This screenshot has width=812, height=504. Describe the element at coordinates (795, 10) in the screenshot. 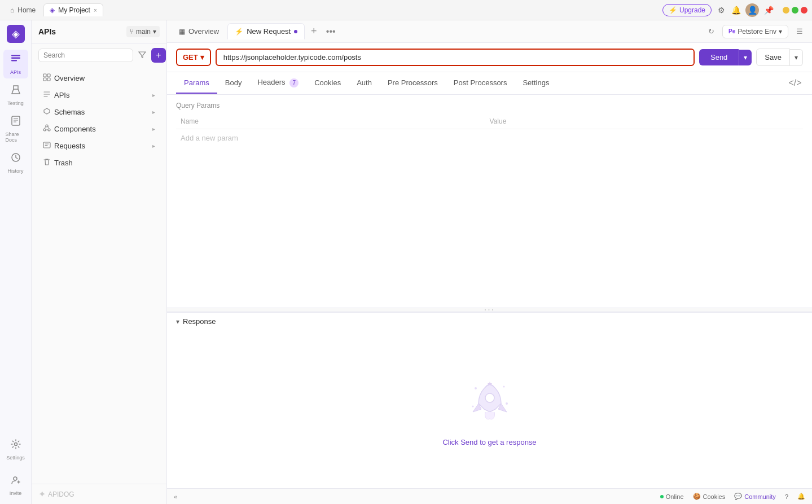

I see `maximize-button` at that location.